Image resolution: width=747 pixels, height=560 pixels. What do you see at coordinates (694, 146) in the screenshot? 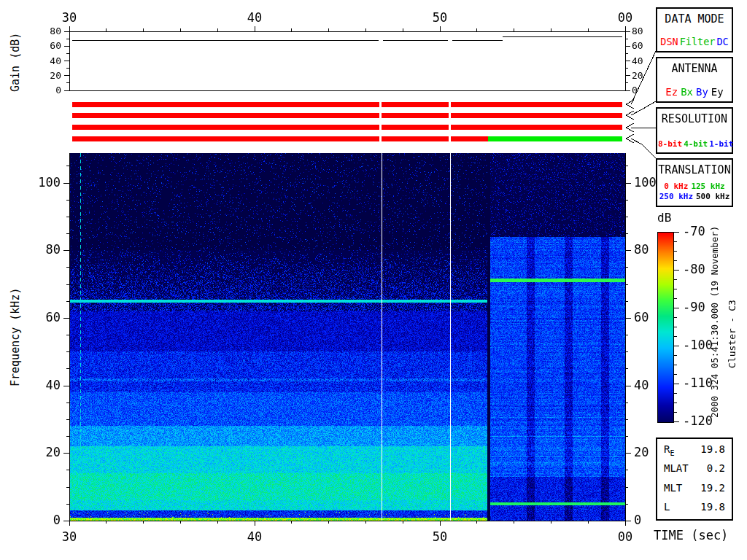
I see `legend-items-resolution: 8-bit4-bit1-bit` at bounding box center [694, 146].